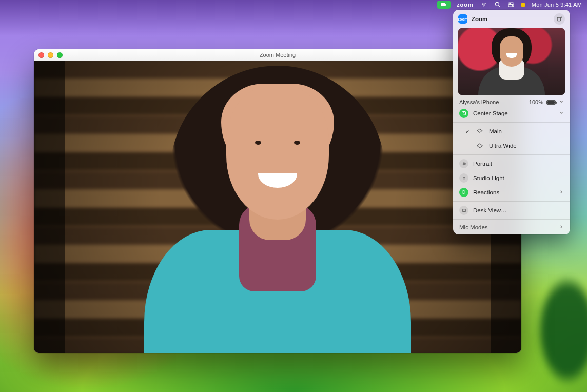 Image resolution: width=587 pixels, height=392 pixels. Describe the element at coordinates (512, 131) in the screenshot. I see `lens-main-row: ✓ Main` at that location.